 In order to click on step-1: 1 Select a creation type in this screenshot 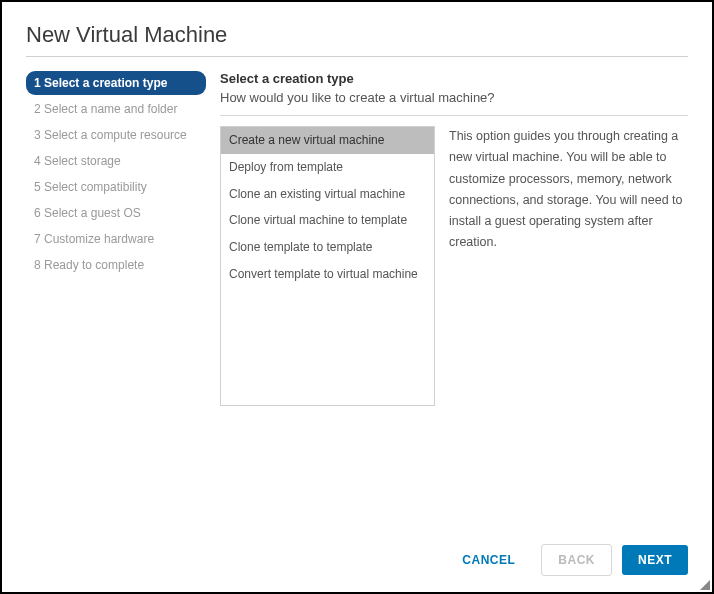, I will do `click(116, 83)`.